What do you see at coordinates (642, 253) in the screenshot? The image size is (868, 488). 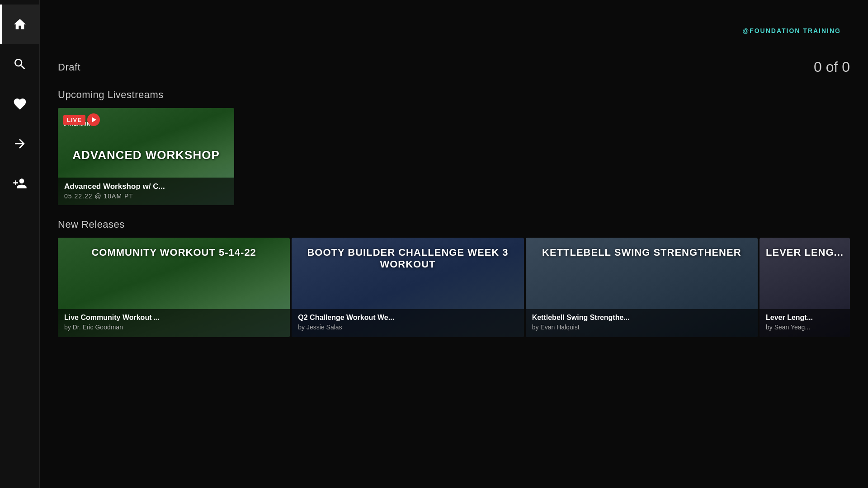 I see `release-overlay-title-2: Kettlebell Swing Strengthener` at bounding box center [642, 253].